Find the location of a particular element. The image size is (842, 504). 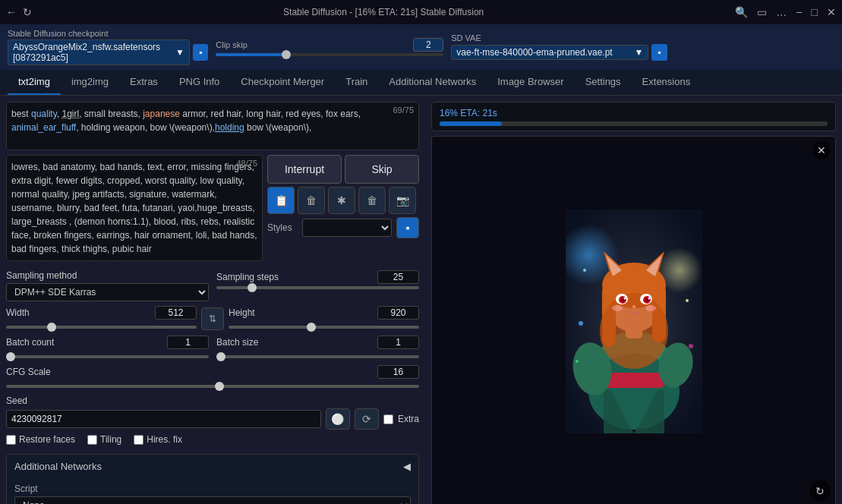

seed-random-button: ⚪ is located at coordinates (338, 419).